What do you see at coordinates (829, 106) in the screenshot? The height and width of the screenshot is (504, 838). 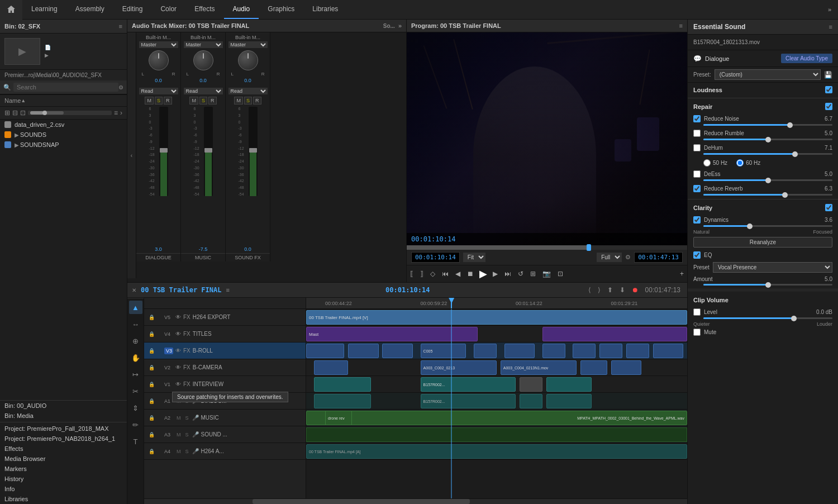 I see `repair-checkbox` at bounding box center [829, 106].